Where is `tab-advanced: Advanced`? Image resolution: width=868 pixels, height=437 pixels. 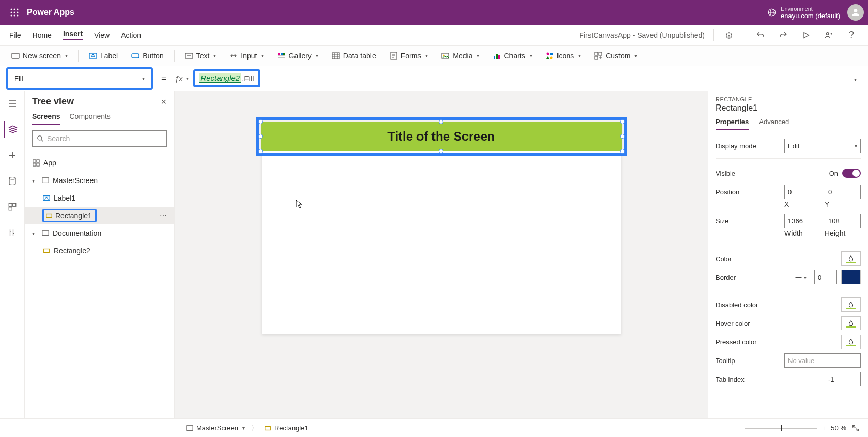 tab-advanced: Advanced is located at coordinates (774, 124).